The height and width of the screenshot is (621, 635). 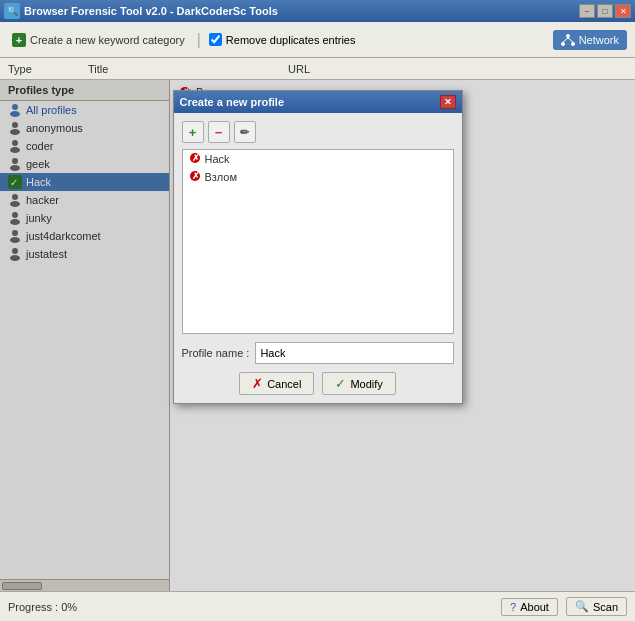 What do you see at coordinates (366, 384) in the screenshot?
I see `modify-label: Modify` at bounding box center [366, 384].